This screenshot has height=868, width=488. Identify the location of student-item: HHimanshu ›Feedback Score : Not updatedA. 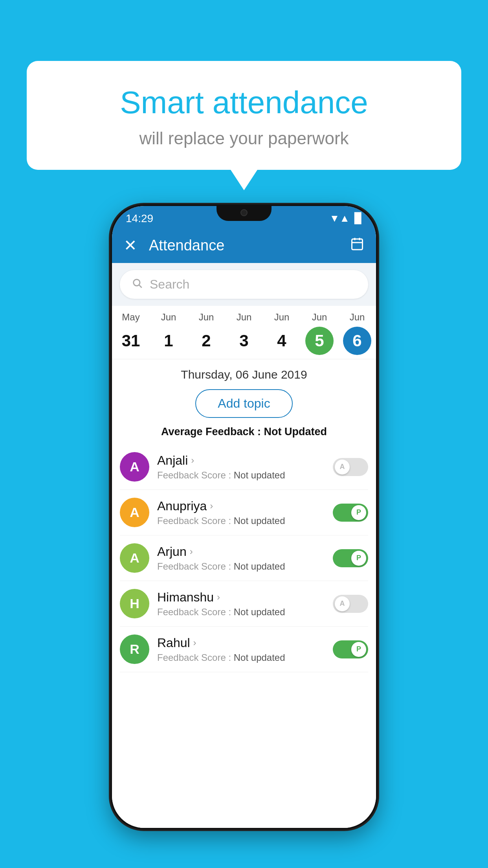
(244, 604).